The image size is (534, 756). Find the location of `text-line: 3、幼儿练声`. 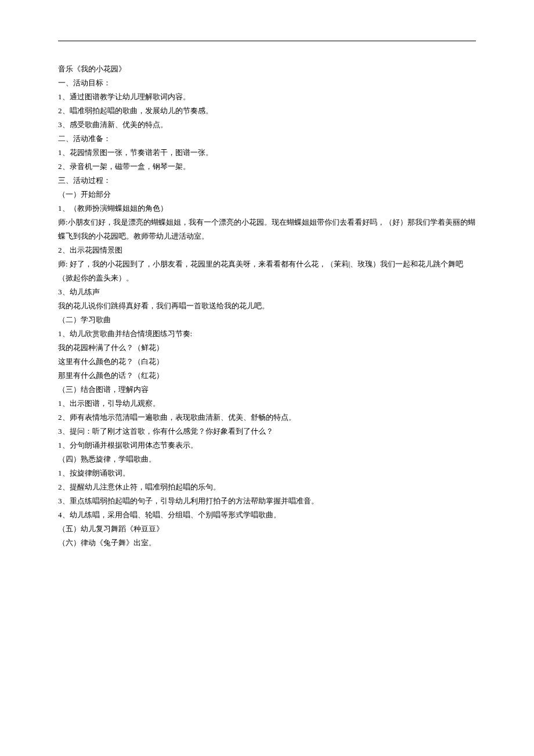

text-line: 3、幼儿练声 is located at coordinates (267, 292).